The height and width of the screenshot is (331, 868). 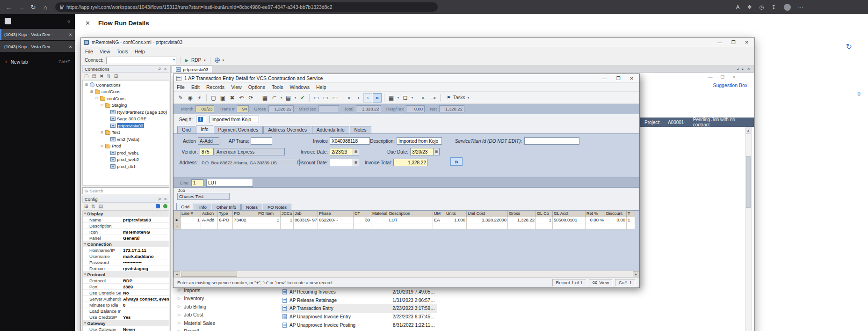 What do you see at coordinates (158, 206) in the screenshot?
I see `inheritance-icon` at bounding box center [158, 206].